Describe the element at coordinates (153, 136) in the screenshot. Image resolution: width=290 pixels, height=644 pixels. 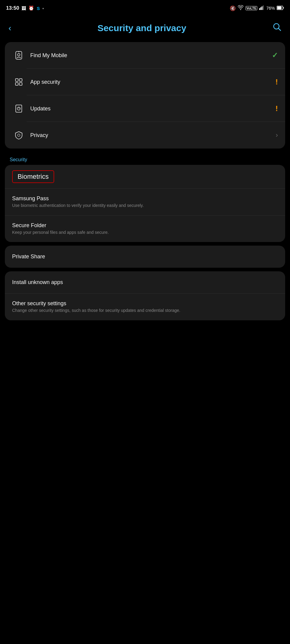
I see `privacy-text: Privacy` at that location.